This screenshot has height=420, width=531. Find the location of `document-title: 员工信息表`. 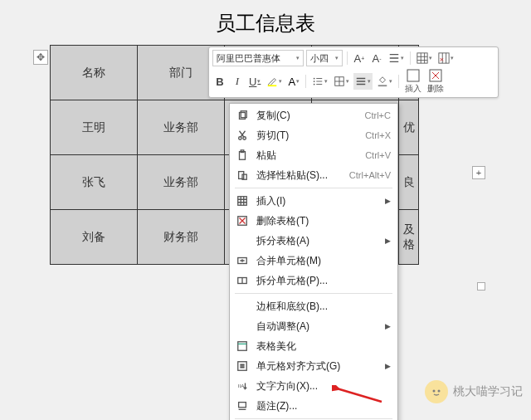

document-title: 员工信息表 is located at coordinates (266, 21).